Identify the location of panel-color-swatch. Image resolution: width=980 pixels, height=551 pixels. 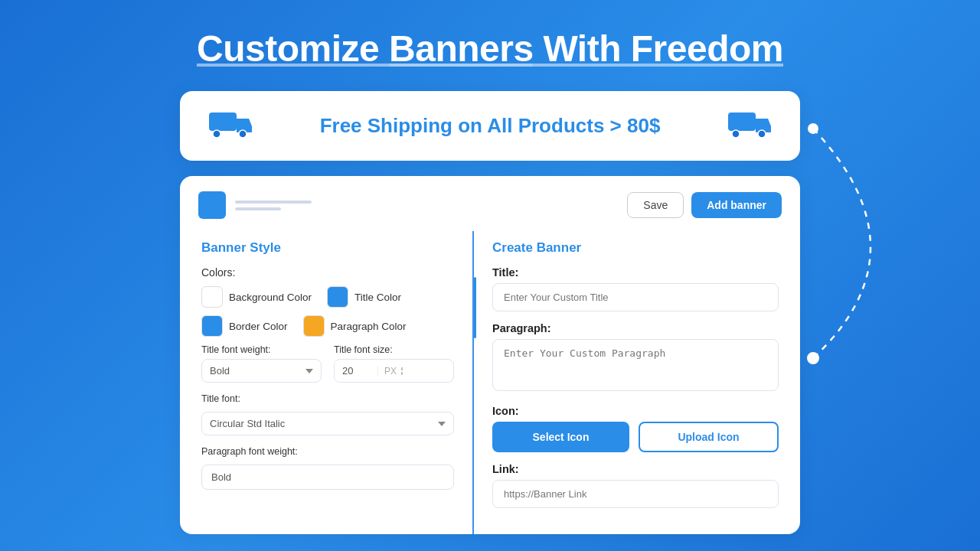
(212, 205).